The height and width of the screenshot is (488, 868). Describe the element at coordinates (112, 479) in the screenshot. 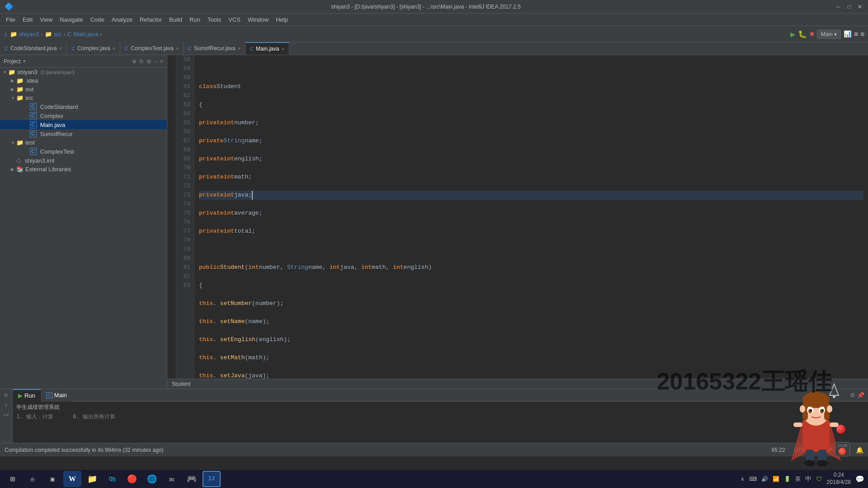

I see `store-app: 🛍` at that location.